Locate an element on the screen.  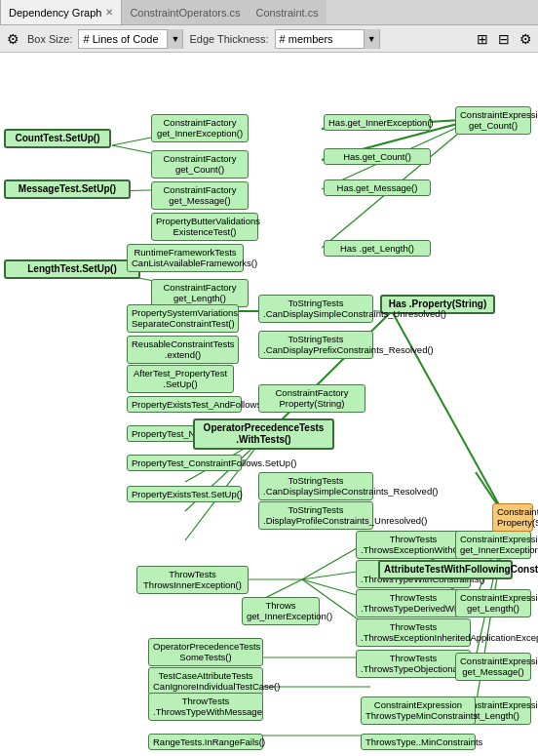
layout-icon1: ⊞ is located at coordinates (482, 39).